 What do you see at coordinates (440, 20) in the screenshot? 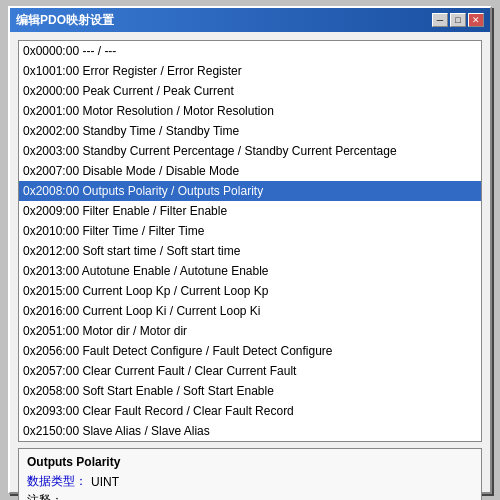
I see `minimize-button: ─` at bounding box center [440, 20].